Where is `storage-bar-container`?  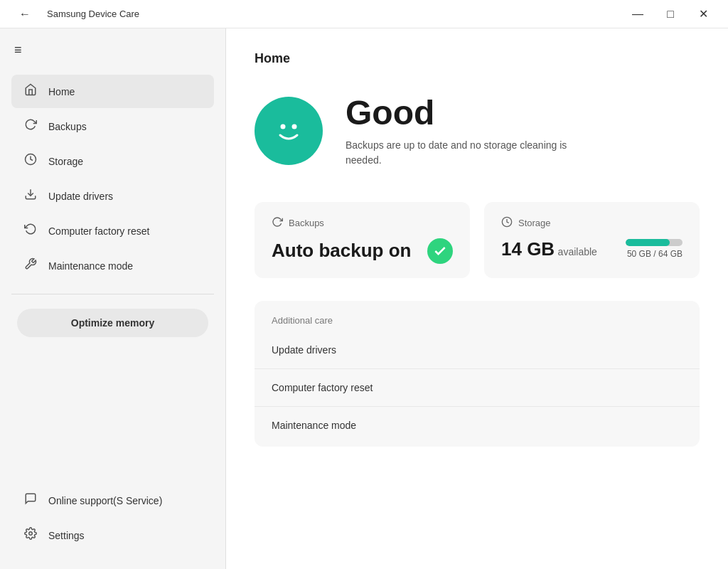 storage-bar-container is located at coordinates (654, 243).